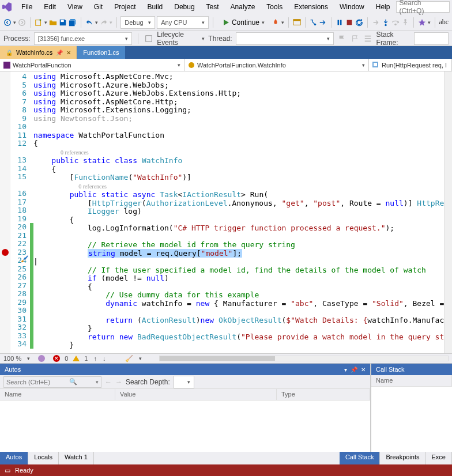  What do you see at coordinates (431, 39) in the screenshot?
I see `stackframe-combo` at bounding box center [431, 39].